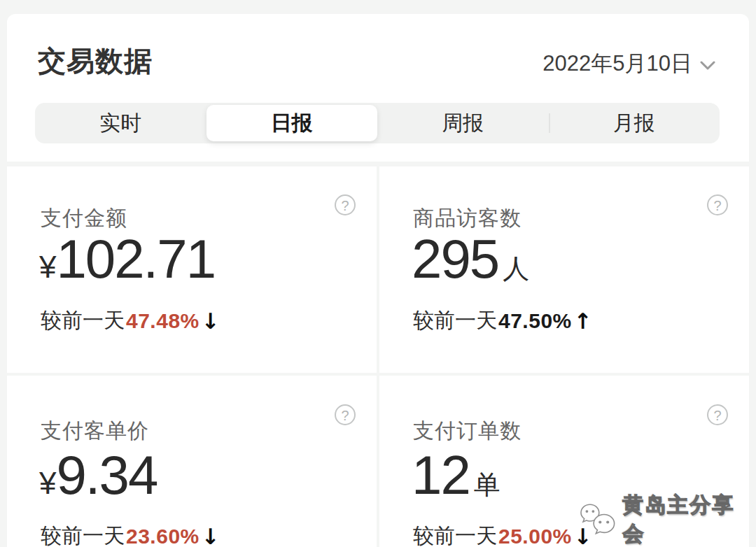 The height and width of the screenshot is (547, 756). What do you see at coordinates (106, 476) in the screenshot?
I see `metric-number: 9.34` at bounding box center [106, 476].